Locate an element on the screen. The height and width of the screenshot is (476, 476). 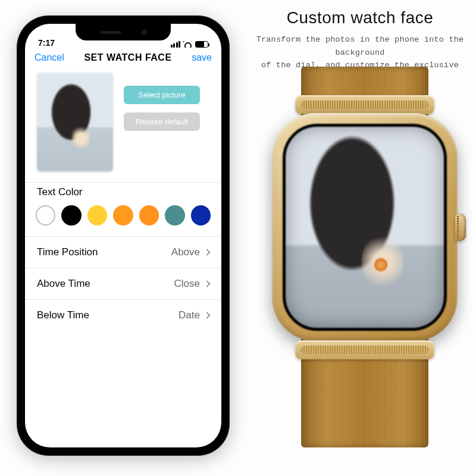
text-color-swatches is located at coordinates (123, 220).